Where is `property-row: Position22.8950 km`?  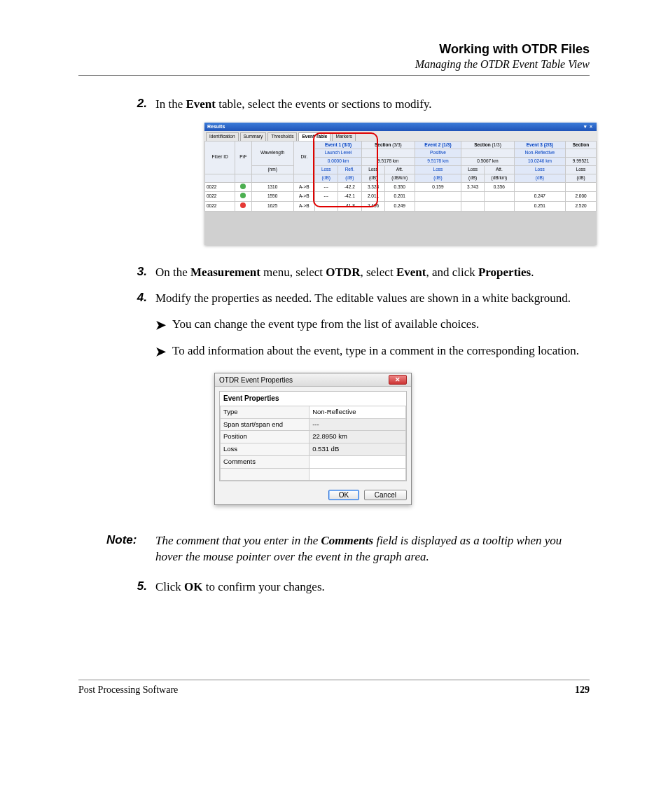
property-row: Position22.8950 km is located at coordinates (314, 437).